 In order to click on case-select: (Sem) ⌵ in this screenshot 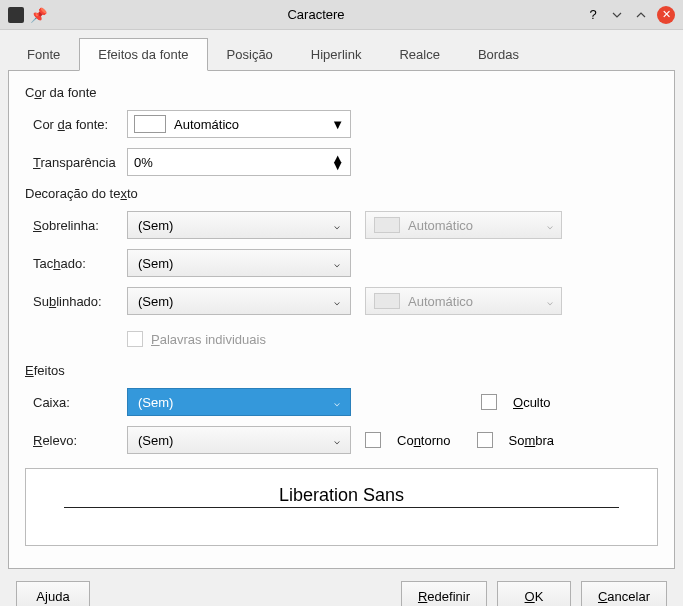, I will do `click(239, 402)`.